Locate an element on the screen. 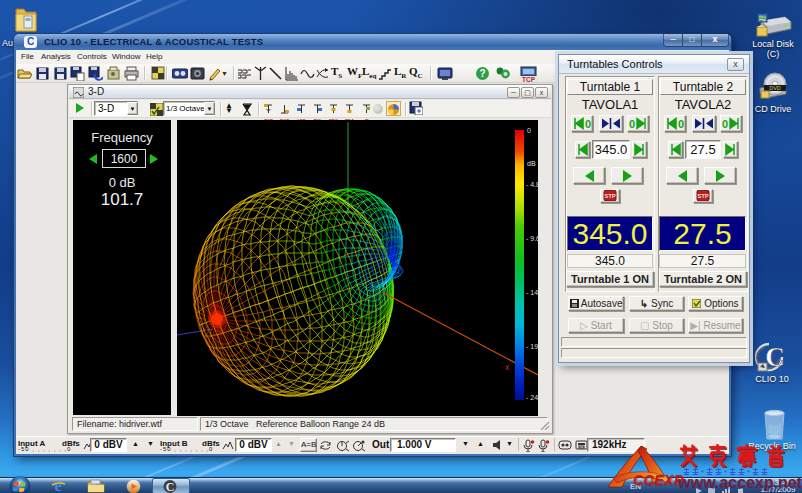 The width and height of the screenshot is (802, 493). svg-text: DVD is located at coordinates (775, 88).